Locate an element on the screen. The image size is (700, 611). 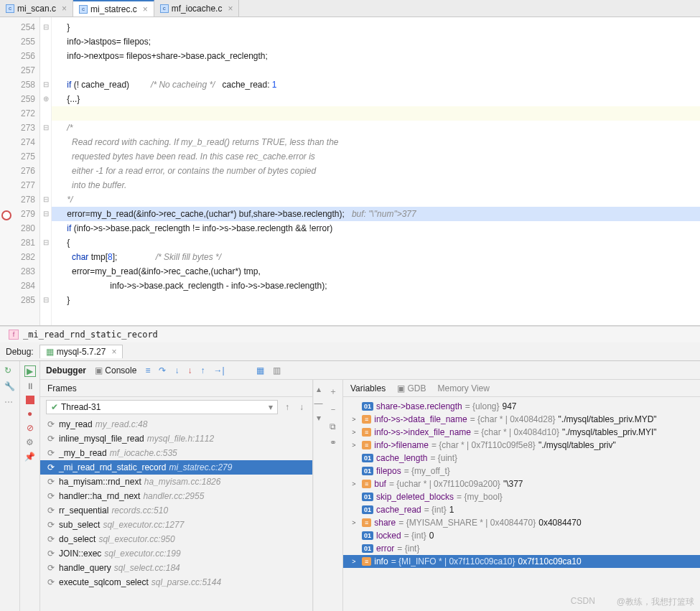
breadcrumb-bar: f _mi_read_rnd_static_record is located at coordinates (350, 335).